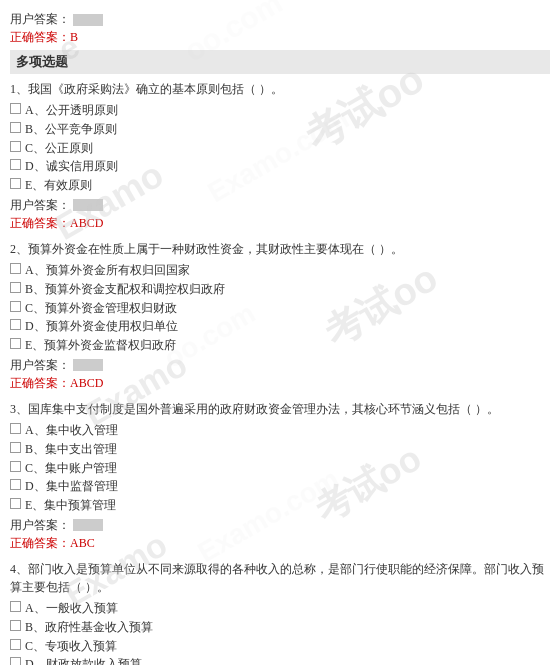  What do you see at coordinates (58, 186) in the screenshot?
I see `q1-option-e-text: E、有效原则` at bounding box center [58, 186].